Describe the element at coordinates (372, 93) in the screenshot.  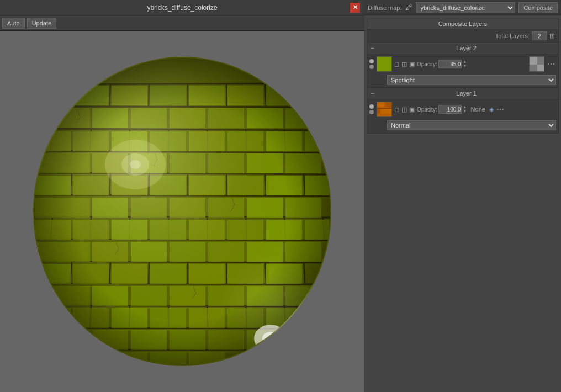
I see `layer1-collapse-button: −` at that location.